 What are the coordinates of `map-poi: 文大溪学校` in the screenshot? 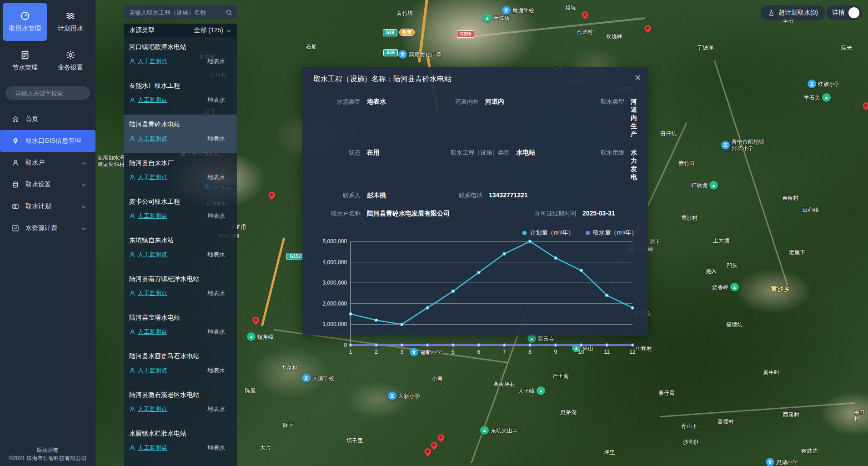 It's located at (318, 378).